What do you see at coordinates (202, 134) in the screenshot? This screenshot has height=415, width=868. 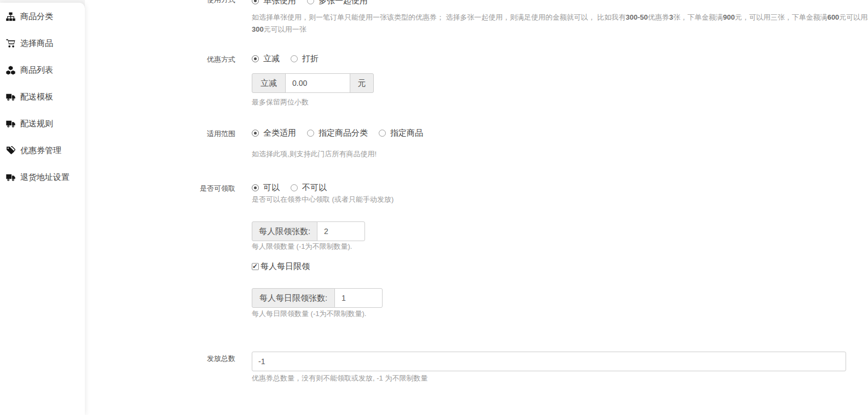 I see `scope-label: 适用范围` at bounding box center [202, 134].